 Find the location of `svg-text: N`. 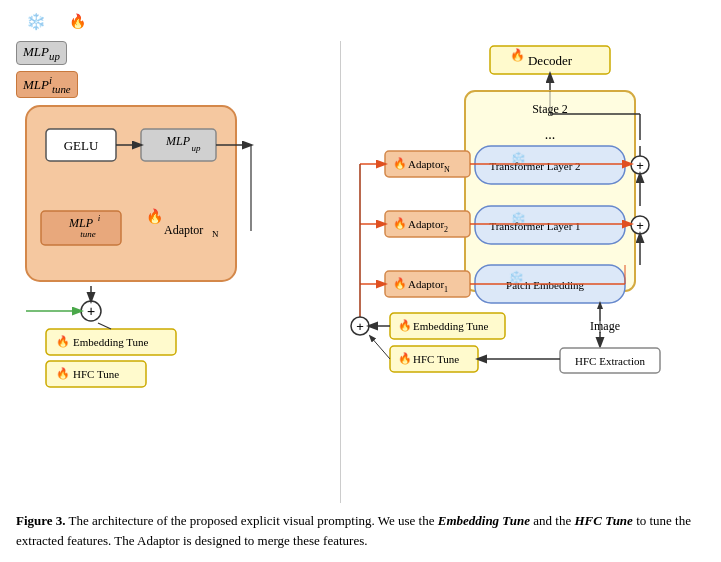

svg-text: N is located at coordinates (216, 234).